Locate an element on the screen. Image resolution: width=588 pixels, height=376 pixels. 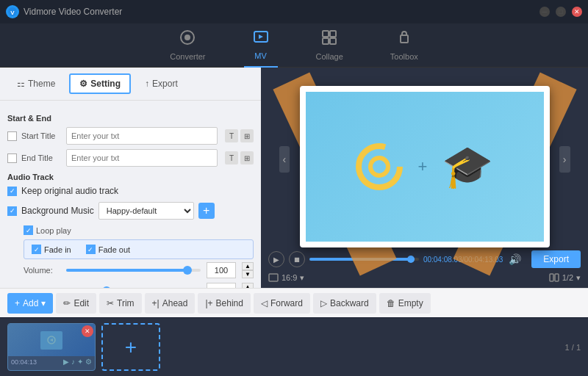
delay-slider-thumb is located at coordinates (107, 287).